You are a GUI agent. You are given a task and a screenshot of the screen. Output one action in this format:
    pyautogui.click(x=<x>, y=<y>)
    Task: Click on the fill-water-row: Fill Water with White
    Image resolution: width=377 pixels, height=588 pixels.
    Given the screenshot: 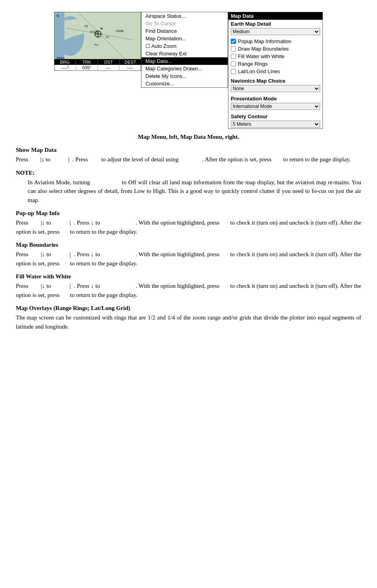 What is the action you would take?
    pyautogui.click(x=275, y=56)
    